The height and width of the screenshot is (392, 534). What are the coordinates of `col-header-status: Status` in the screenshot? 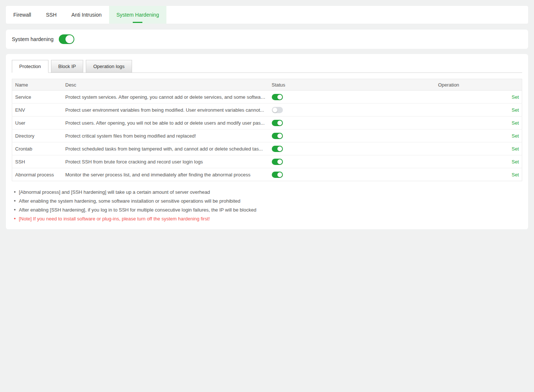 It's located at (352, 85).